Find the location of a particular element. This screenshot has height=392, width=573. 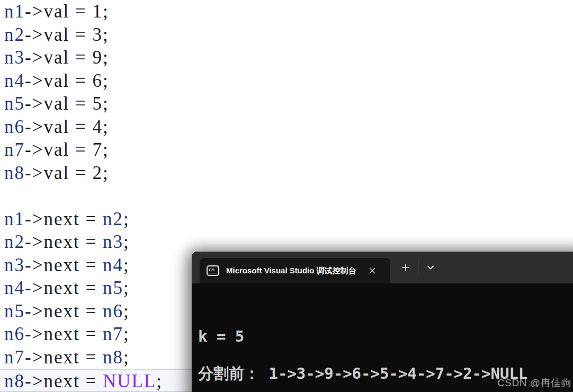

tab-title: Microsoft Visual Studio 调试控制台 is located at coordinates (291, 271).